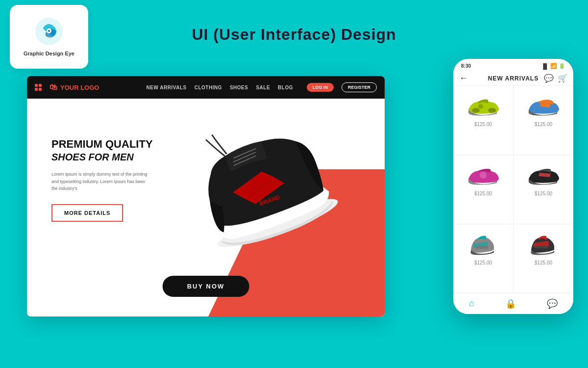 The image size is (588, 368). What do you see at coordinates (359, 87) in the screenshot?
I see `register-button: REGISTER` at bounding box center [359, 87].